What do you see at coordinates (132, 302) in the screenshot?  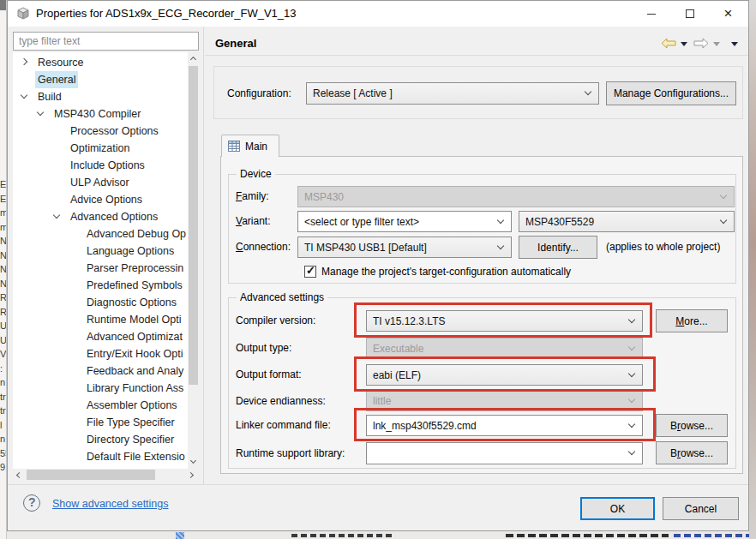 I see `tree-item-label: Diagnostic Options` at bounding box center [132, 302].